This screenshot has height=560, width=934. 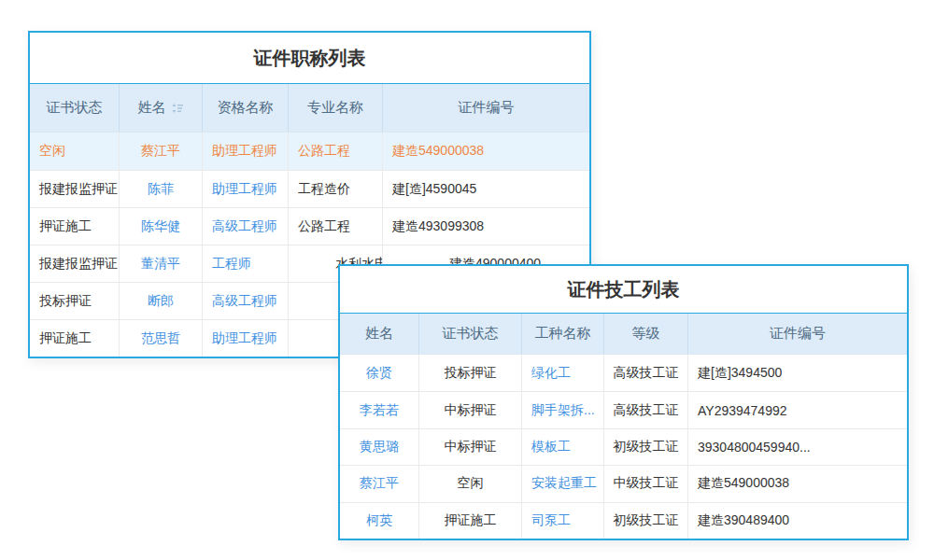 What do you see at coordinates (486, 226) in the screenshot?
I see `cell-cert-number: 建造493099308` at bounding box center [486, 226].